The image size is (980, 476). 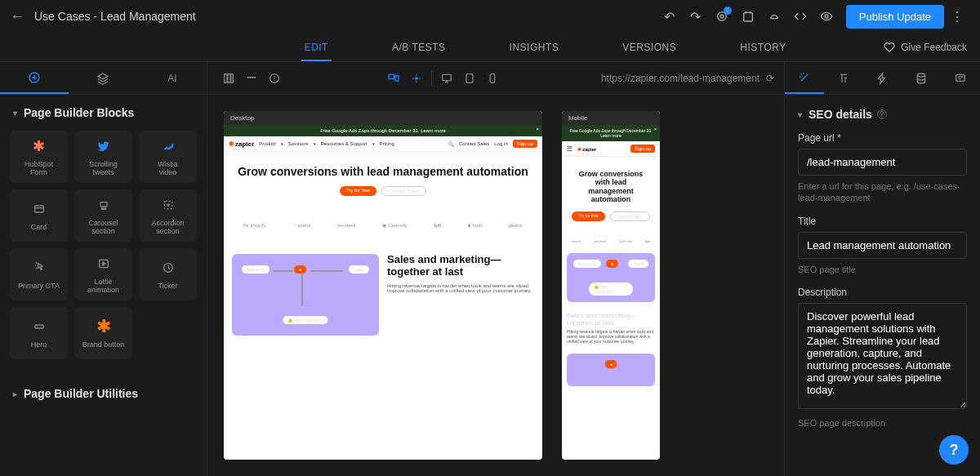 What do you see at coordinates (103, 78) in the screenshot?
I see `left-tab-layers` at bounding box center [103, 78].